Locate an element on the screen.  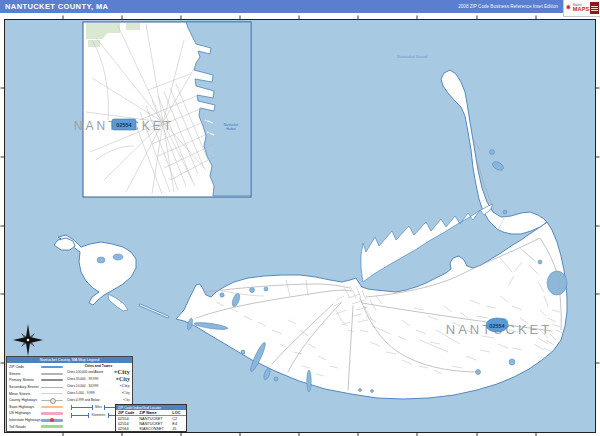
inset-map: NANTUCKET 02554 Nantucket Harbor is located at coordinates (162, 110).